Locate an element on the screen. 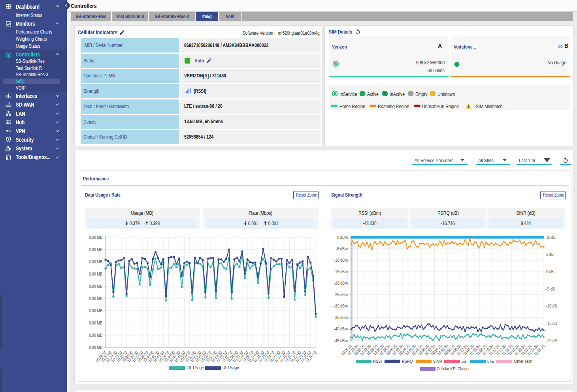 This screenshot has height=392, width=577. svg-text: -25 dBm is located at coordinates (341, 294).